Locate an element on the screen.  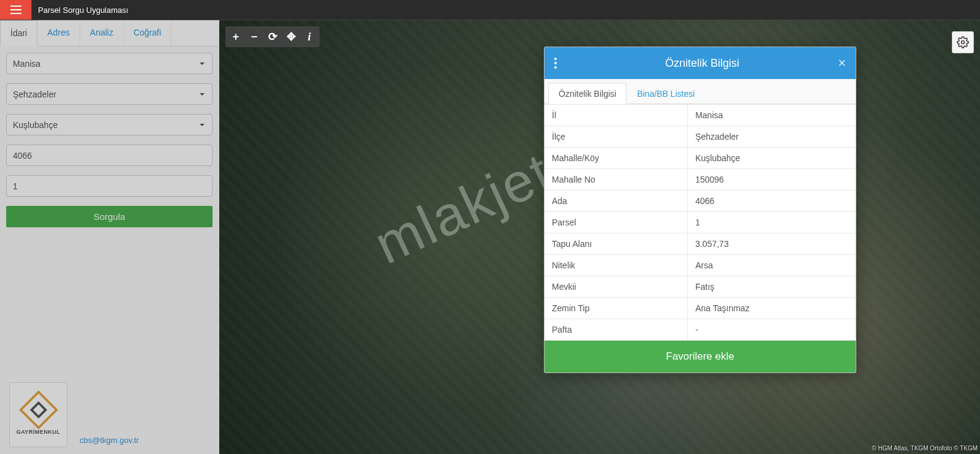
attr-key: Tapu Alanı is located at coordinates (616, 244).